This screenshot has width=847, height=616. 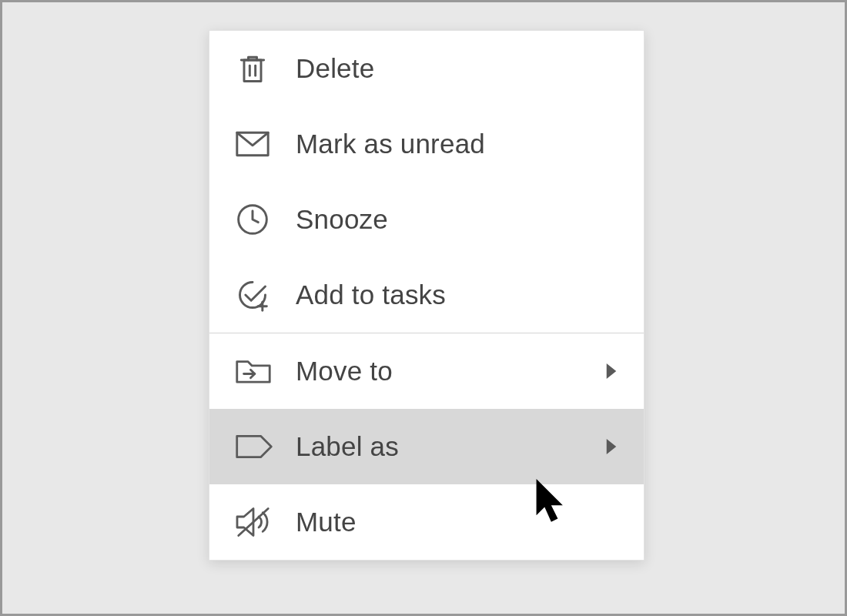 I want to click on menu-item-label-as: Label as, so click(x=427, y=447).